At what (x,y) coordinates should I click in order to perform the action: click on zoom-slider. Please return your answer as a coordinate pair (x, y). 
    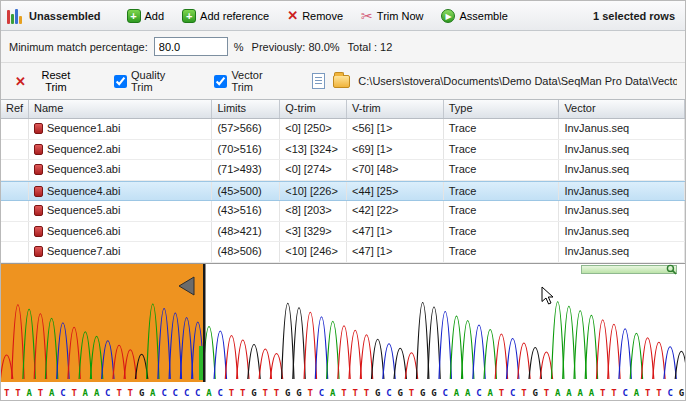
    Looking at the image, I should click on (629, 270).